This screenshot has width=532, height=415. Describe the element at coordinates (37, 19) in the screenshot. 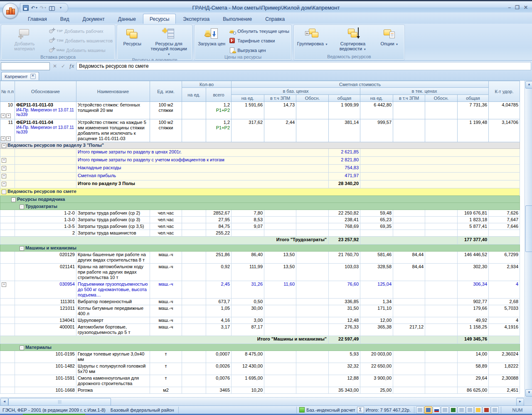

I see `tab-Главная: Главная` at that location.